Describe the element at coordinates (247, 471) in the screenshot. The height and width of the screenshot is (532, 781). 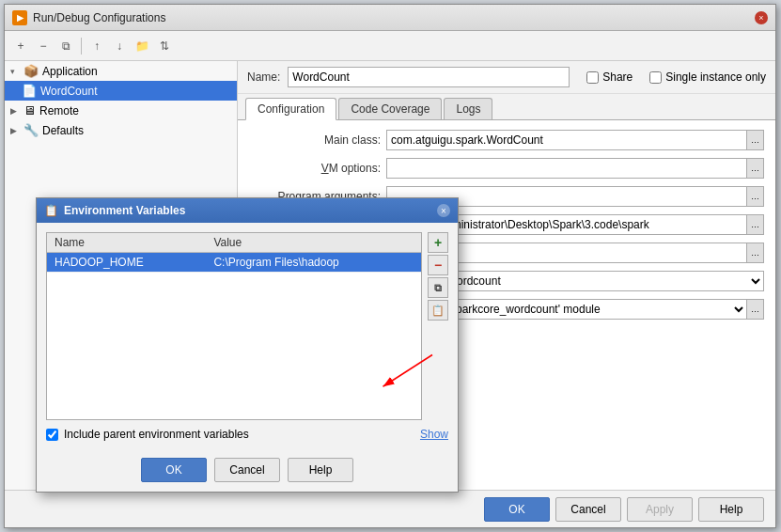
I see `dialog-footer: OK Cancel Help` at that location.